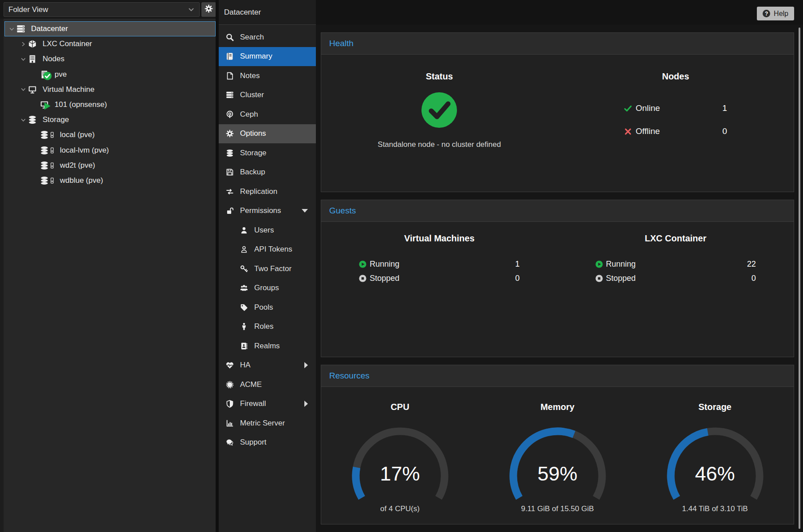 Image resolution: width=803 pixels, height=532 pixels. I want to click on nav-item-support: Support, so click(267, 443).